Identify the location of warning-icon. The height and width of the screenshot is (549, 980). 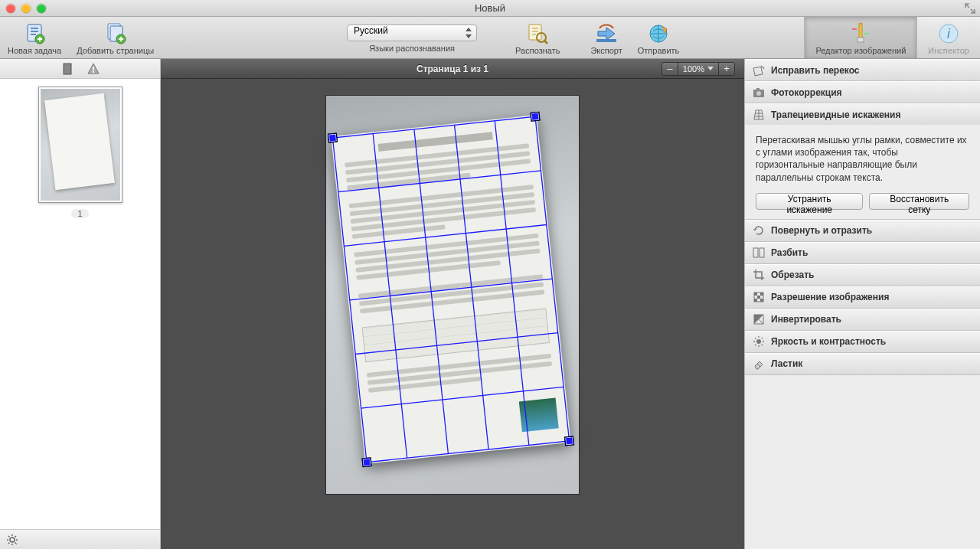
(93, 69).